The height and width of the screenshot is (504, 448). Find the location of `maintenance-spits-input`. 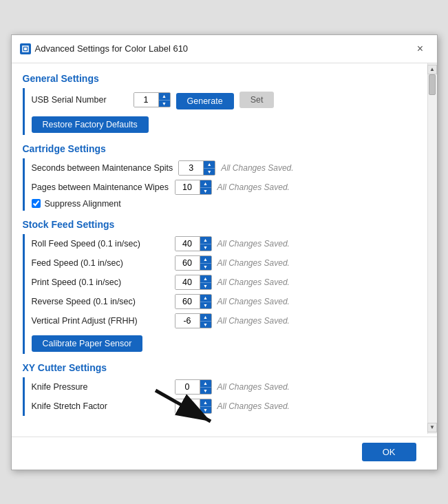

maintenance-spits-input is located at coordinates (191, 168).